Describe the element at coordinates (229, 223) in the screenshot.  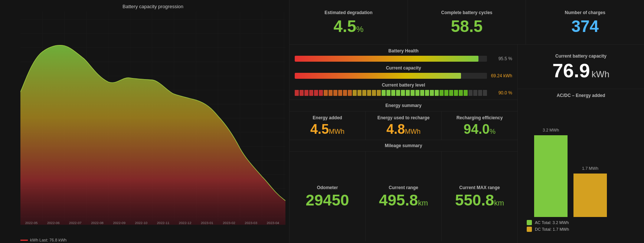
I see `svg-text: 2023-02` at that location.